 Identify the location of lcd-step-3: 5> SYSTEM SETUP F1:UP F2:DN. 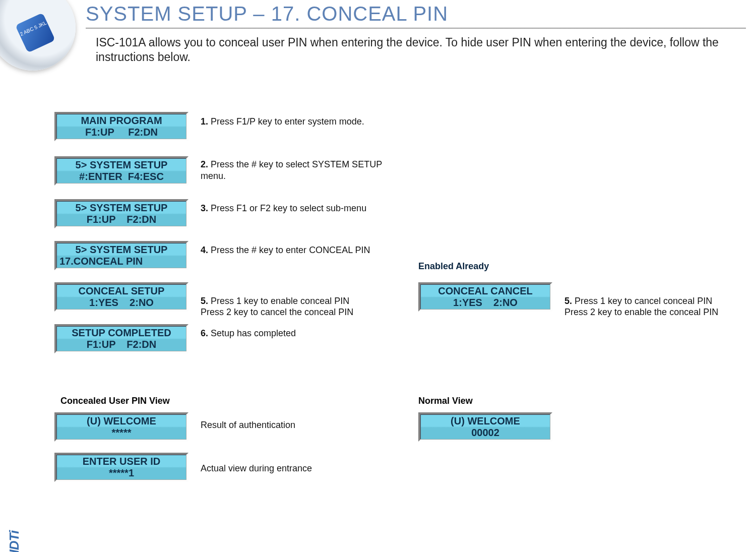
(121, 214).